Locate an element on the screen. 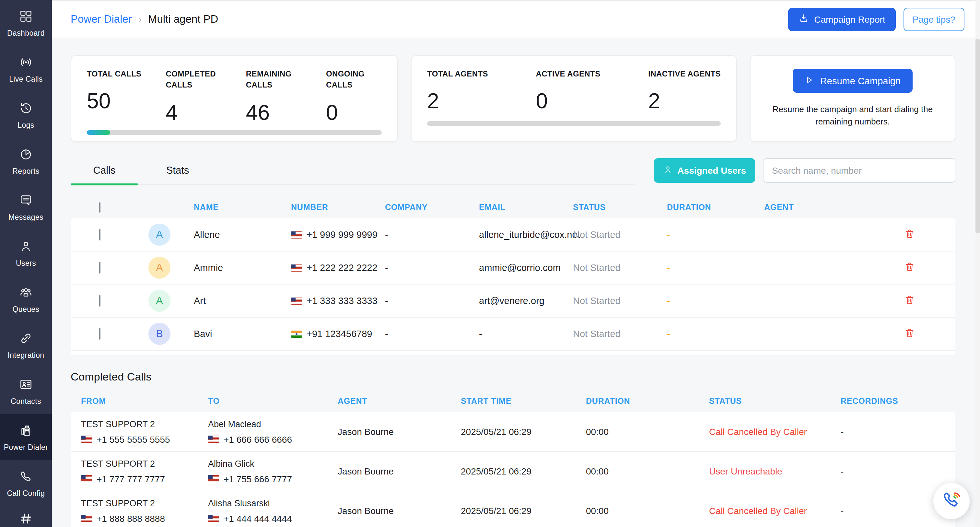 The image size is (980, 527). sidebar-item-messages: Messages is located at coordinates (26, 207).